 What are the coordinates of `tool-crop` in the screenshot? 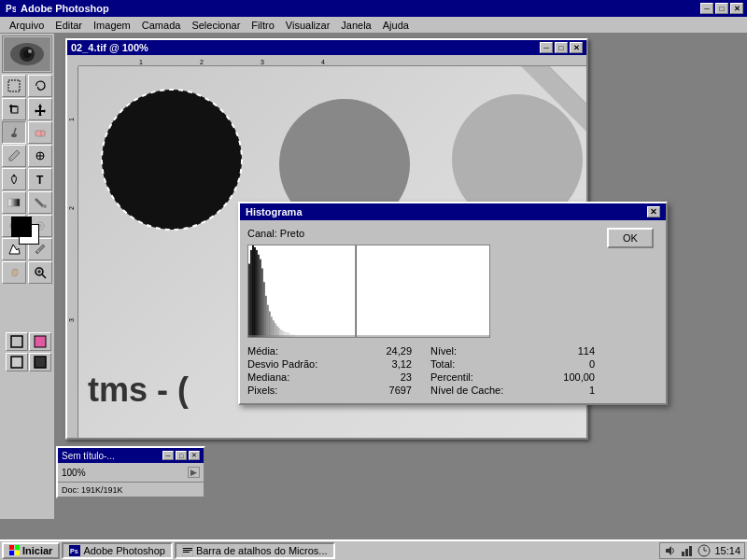 It's located at (14, 109).